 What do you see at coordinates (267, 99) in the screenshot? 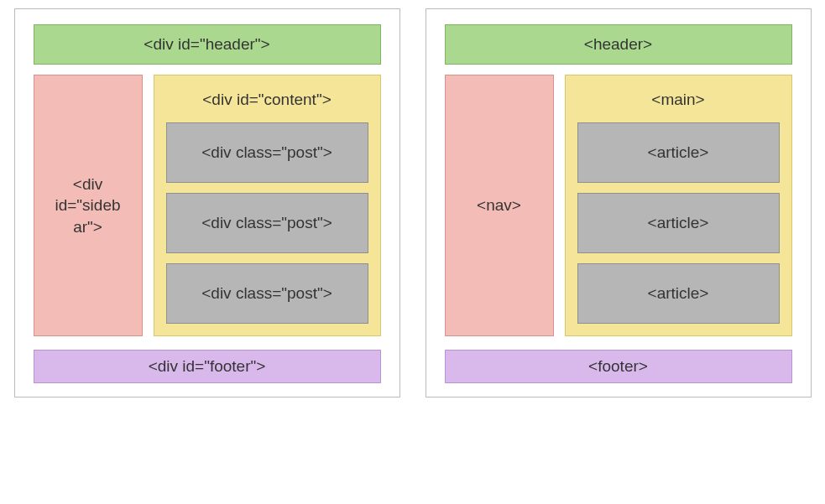
I see `left-content-title: <div id="content">` at bounding box center [267, 99].